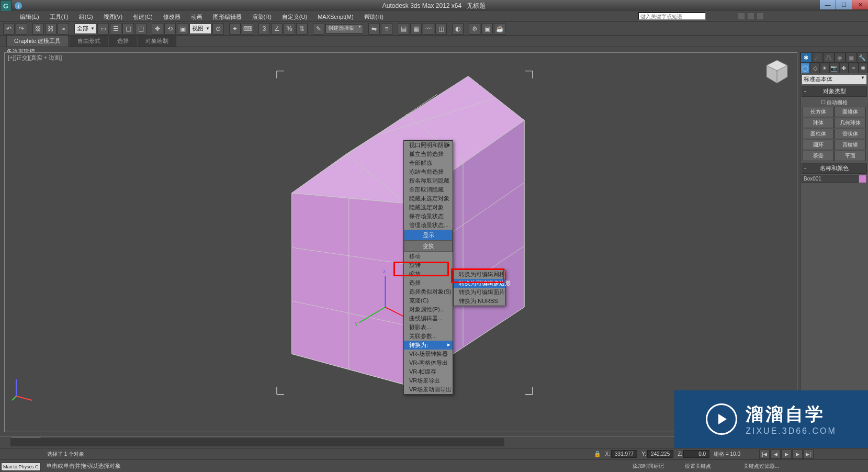 The width and height of the screenshot is (868, 472). What do you see at coordinates (828, 5) in the screenshot?
I see `minimize-button: —` at bounding box center [828, 5].